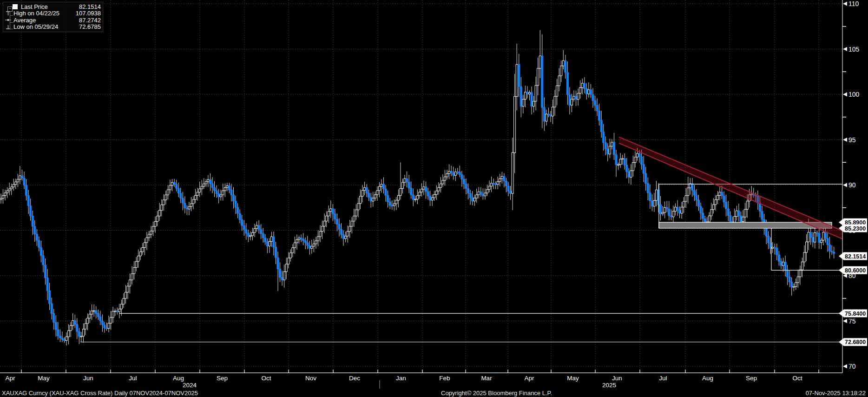 Image resolution: width=868 pixels, height=397 pixels. Describe the element at coordinates (355, 378) in the screenshot. I see `x-axis-month-label: Dec` at that location.